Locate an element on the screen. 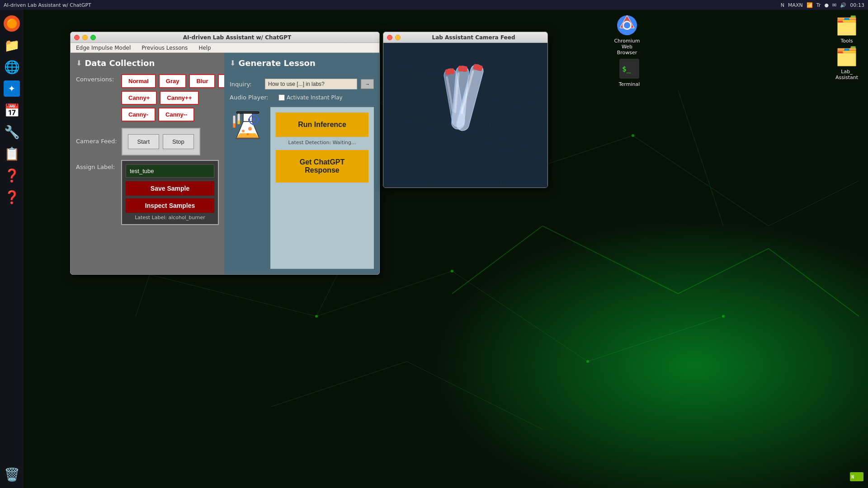  terminal-icon: $_ is located at coordinates (629, 69).